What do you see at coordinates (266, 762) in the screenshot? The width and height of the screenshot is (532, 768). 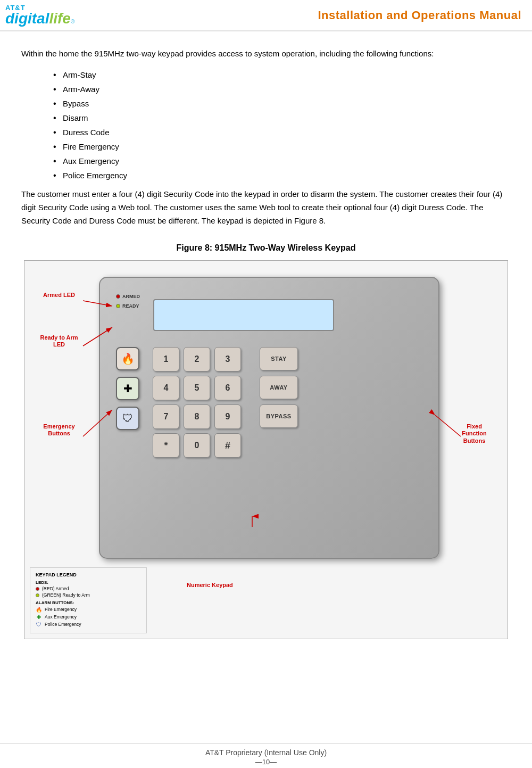 I see `footer-page: —10—` at bounding box center [266, 762].